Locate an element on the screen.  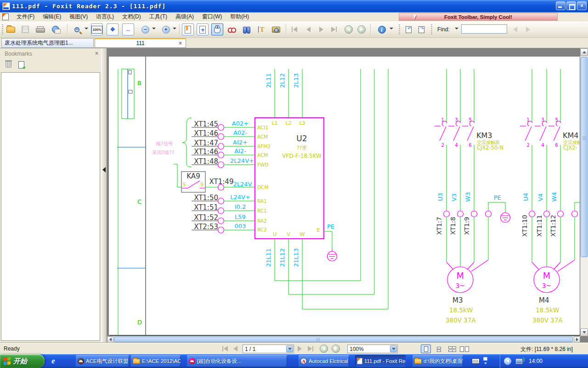
find-previous-button is located at coordinates (515, 29).